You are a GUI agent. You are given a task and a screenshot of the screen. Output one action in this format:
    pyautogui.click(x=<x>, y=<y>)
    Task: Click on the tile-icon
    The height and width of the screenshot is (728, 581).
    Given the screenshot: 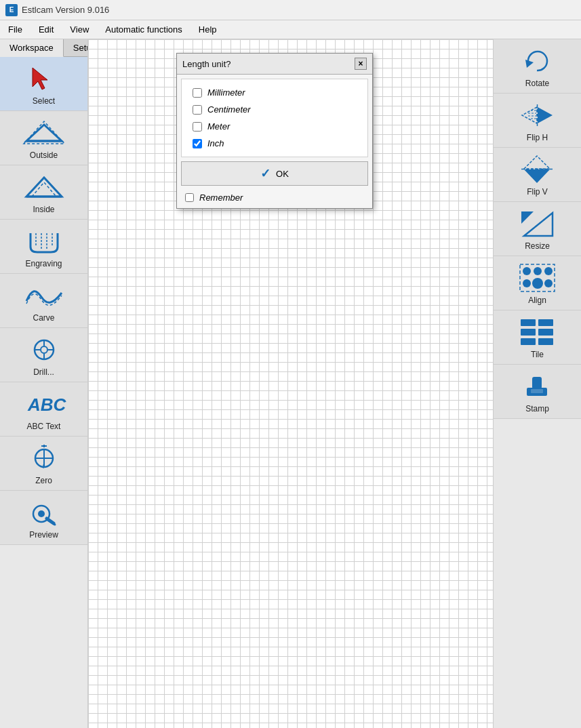 What is the action you would take?
    pyautogui.click(x=538, y=332)
    